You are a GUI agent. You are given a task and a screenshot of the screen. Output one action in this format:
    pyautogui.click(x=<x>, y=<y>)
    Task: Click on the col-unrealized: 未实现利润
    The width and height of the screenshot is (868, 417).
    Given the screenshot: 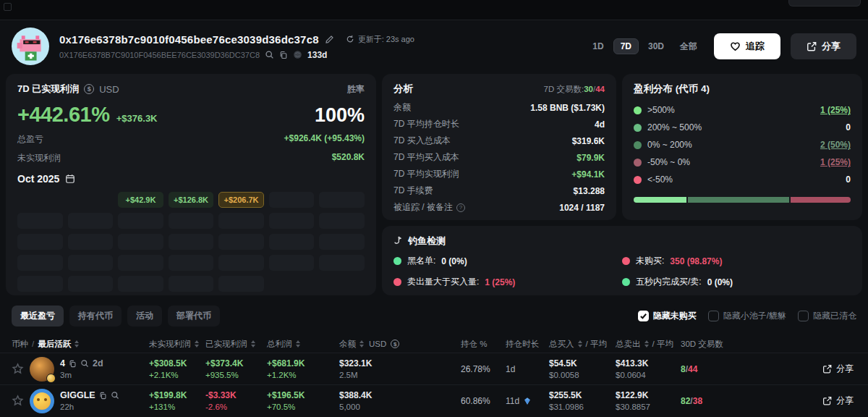 What is the action you would take?
    pyautogui.click(x=170, y=345)
    